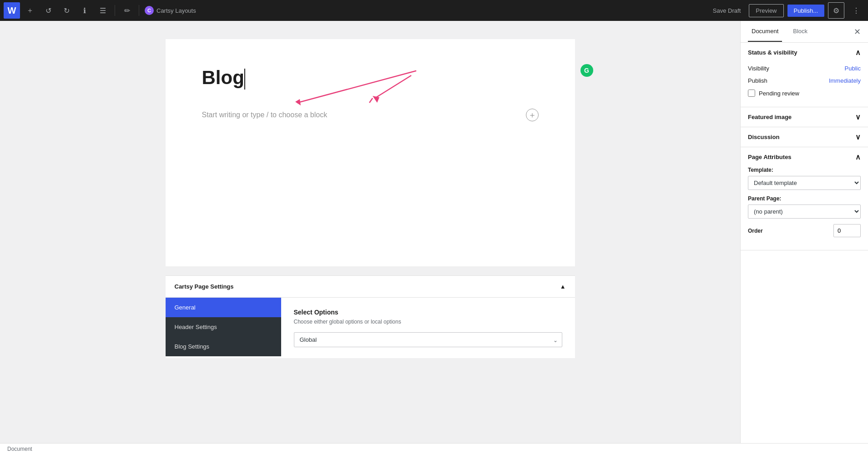  What do you see at coordinates (265, 115) in the screenshot?
I see `placeholder-text: Start writing or type / to choose a bloc…` at bounding box center [265, 115].